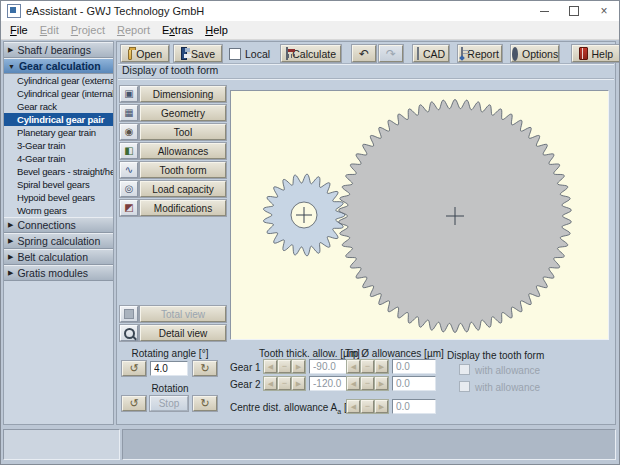  What do you see at coordinates (298, 384) in the screenshot?
I see `gear2-spin-right-button` at bounding box center [298, 384].